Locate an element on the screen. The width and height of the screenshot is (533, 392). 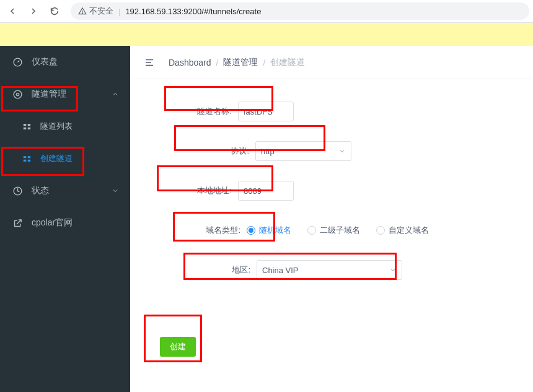
create-button: 创建 is located at coordinates (178, 347).